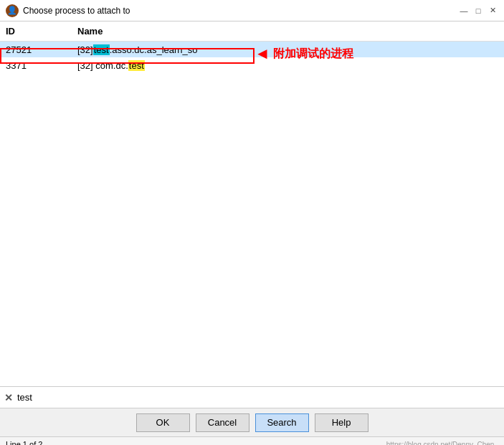 This screenshot has height=445, width=504. I want to click on titlebar: 👤 Choose process to attach to — □ ✕, so click(252, 11).